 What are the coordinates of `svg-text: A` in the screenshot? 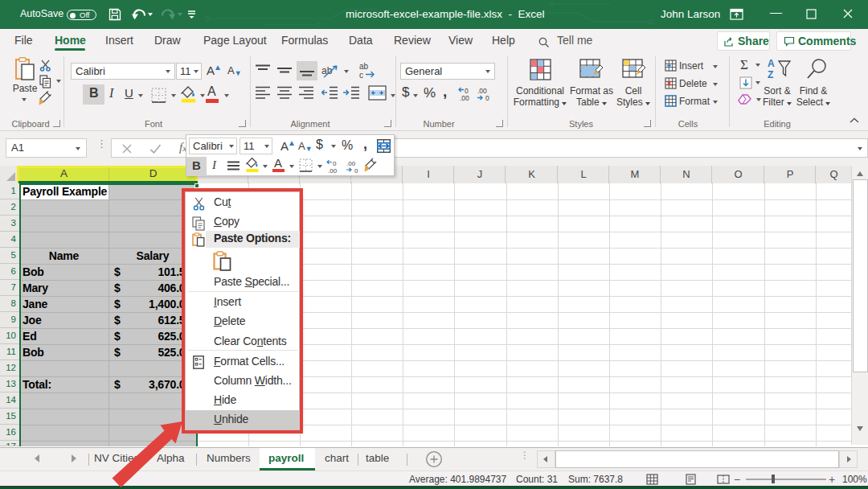 It's located at (772, 64).